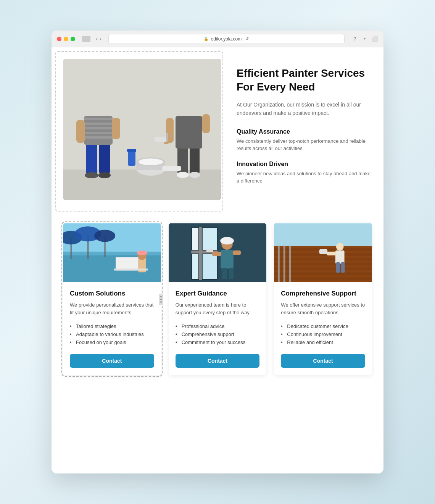 The image size is (435, 504). What do you see at coordinates (365, 39) in the screenshot?
I see `browser-actions: ? + ⬜` at bounding box center [365, 39].